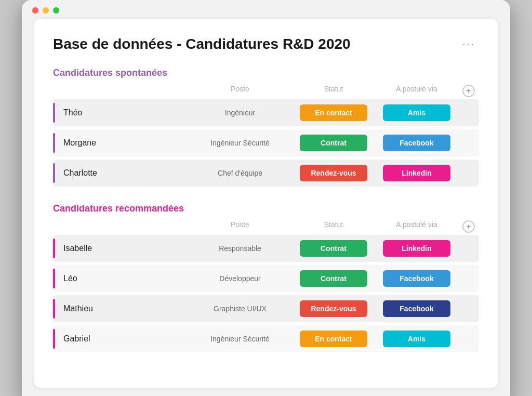 The image size is (532, 396). What do you see at coordinates (266, 248) in the screenshot?
I see `table-row: Isabelle Responsable Contrat Linkedin` at bounding box center [266, 248].